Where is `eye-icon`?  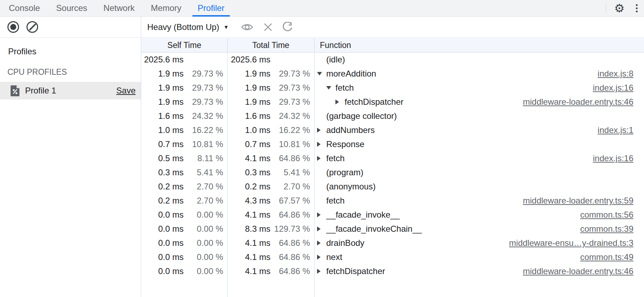
eye-icon is located at coordinates (247, 27).